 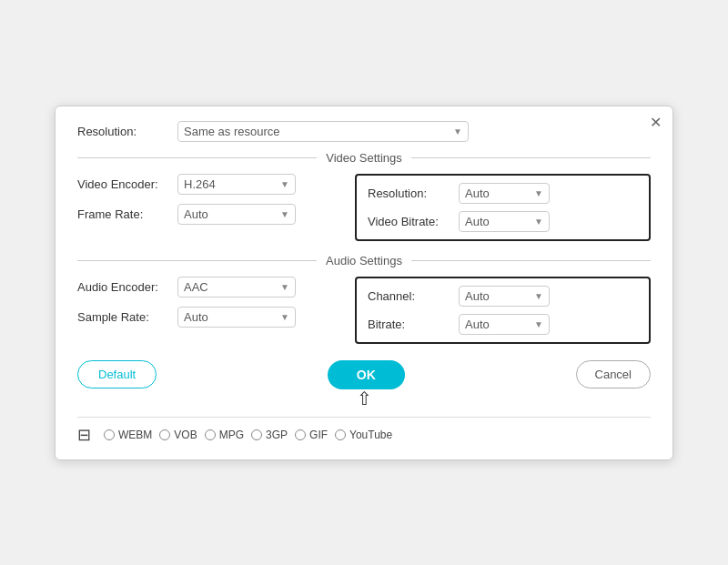 I want to click on audio-encoder-row: Audio Encoder: AAC ▼, so click(x=213, y=288).